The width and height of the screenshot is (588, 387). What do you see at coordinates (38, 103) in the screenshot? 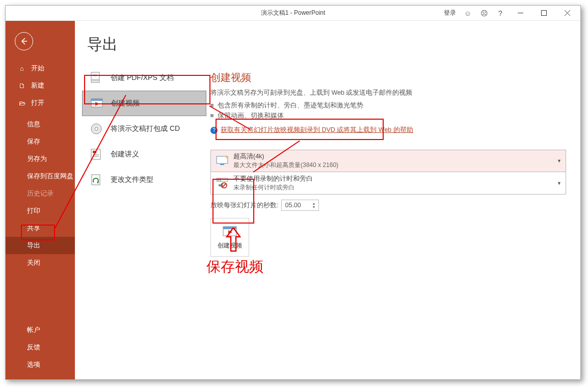
I see `sidebar-item-label: 打开` at bounding box center [38, 103].